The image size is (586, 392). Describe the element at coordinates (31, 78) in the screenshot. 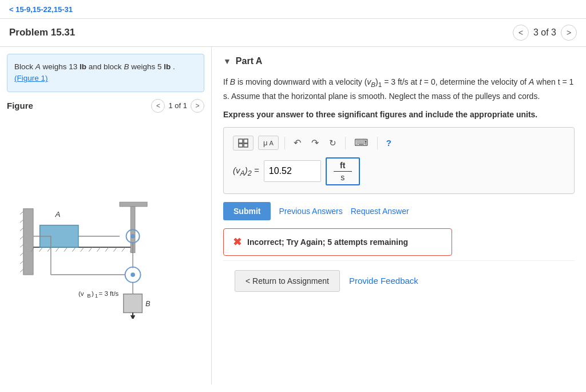

I see `figure-link: (Figure 1)` at that location.